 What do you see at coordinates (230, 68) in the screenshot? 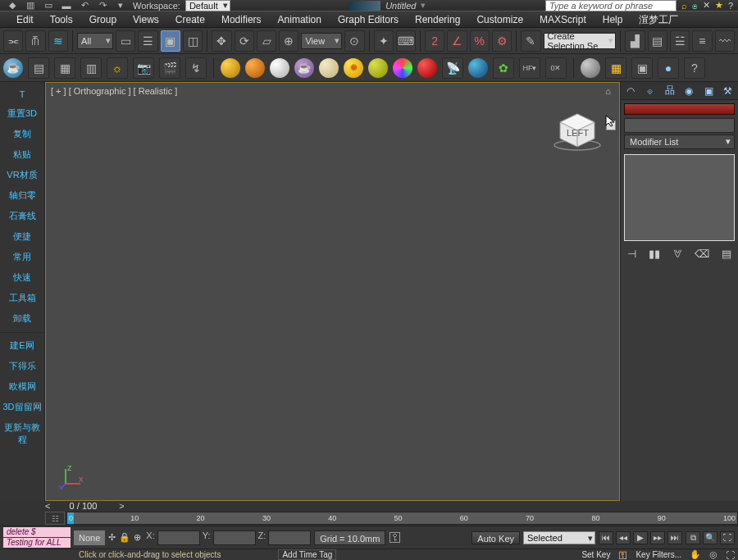
I see `sphere-yellow-icon` at bounding box center [230, 68].